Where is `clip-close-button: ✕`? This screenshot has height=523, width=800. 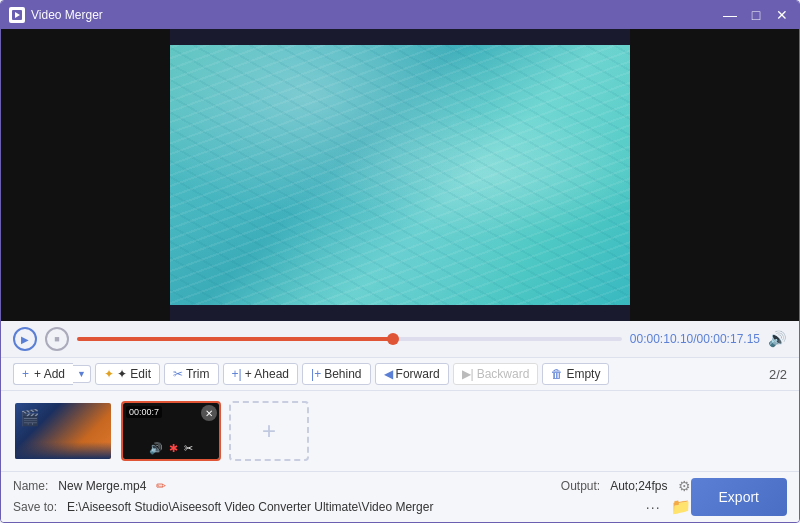 clip-close-button: ✕ is located at coordinates (209, 413).